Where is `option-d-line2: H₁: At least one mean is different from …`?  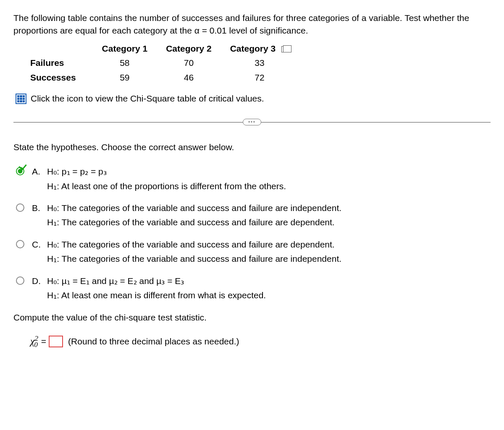
option-d-line2: H₁: At least one mean is different from … is located at coordinates (269, 295).